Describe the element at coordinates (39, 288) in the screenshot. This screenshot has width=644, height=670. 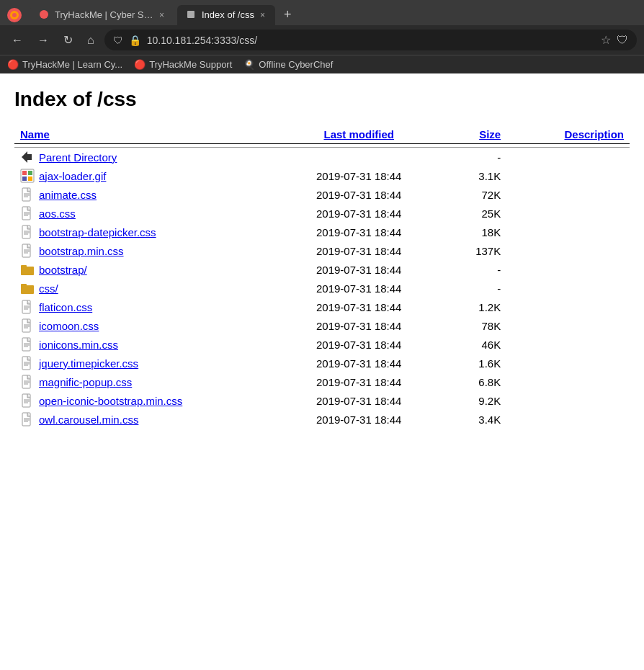
I see `file-link: css/` at that location.